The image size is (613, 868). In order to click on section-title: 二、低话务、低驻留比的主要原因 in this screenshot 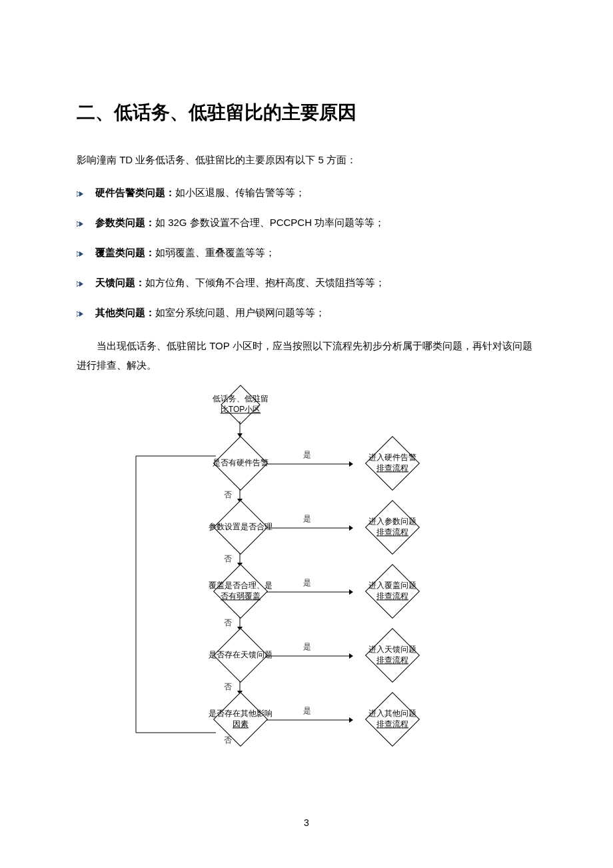, I will do `click(306, 113)`.